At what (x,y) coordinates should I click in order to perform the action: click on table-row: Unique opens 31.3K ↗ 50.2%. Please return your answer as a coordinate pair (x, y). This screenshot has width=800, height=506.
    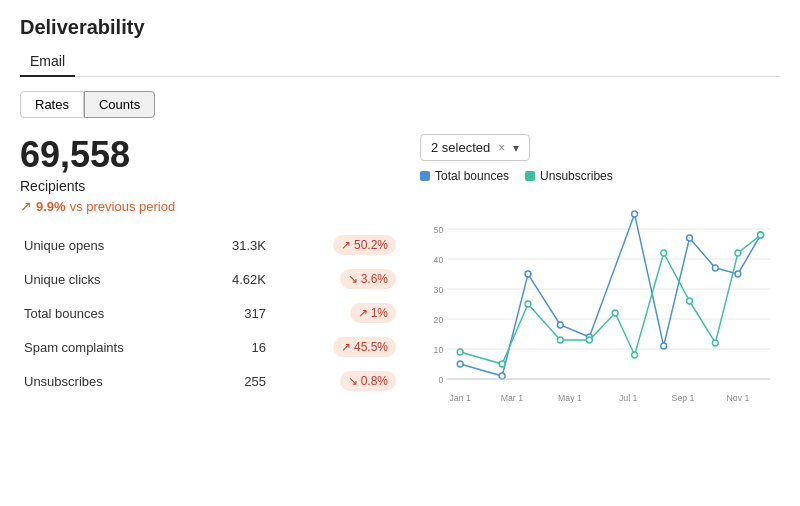
    Looking at the image, I should click on (210, 245).